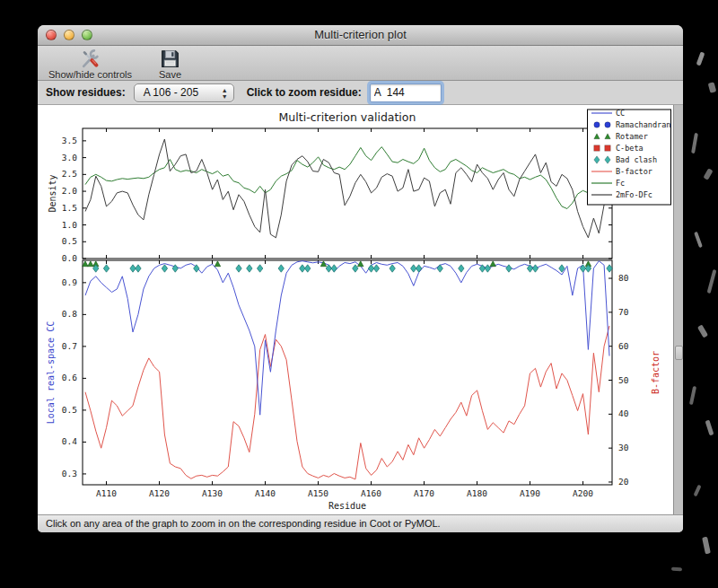  I want to click on show-residues-label: Show residues:, so click(86, 92).